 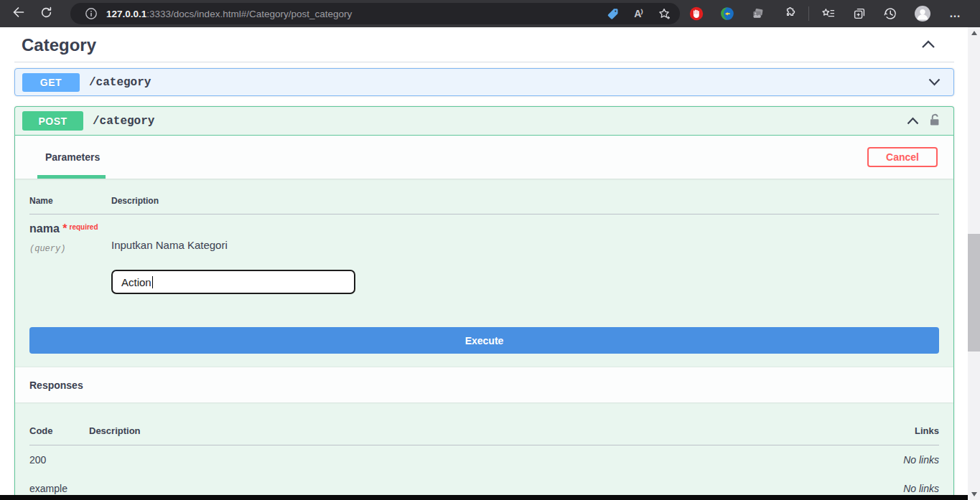 I want to click on page-title: Category, so click(x=59, y=45).